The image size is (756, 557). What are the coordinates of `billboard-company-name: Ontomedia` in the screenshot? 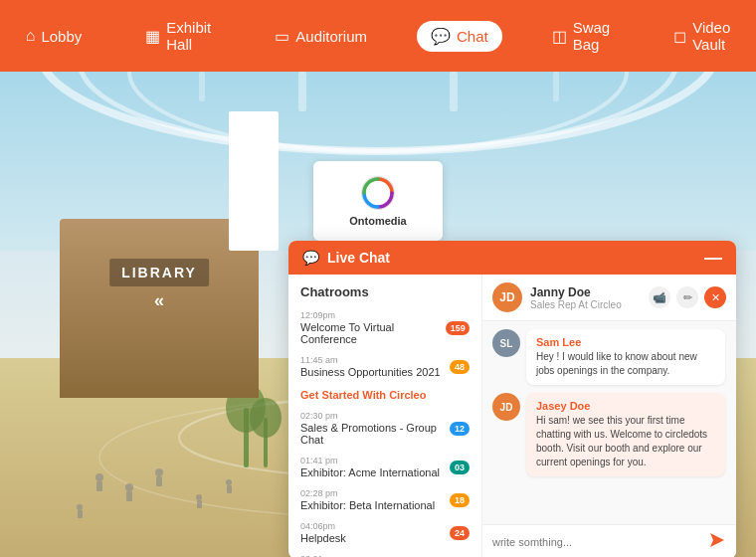 It's located at (378, 221).